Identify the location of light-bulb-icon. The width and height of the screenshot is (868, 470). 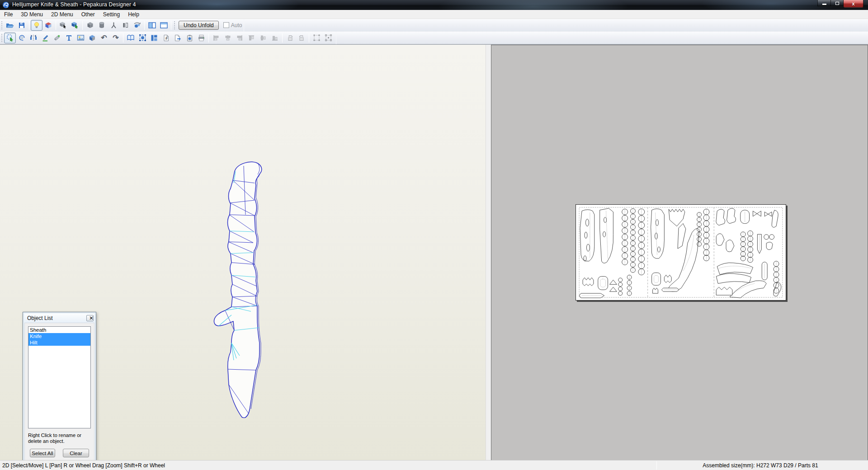
(37, 25).